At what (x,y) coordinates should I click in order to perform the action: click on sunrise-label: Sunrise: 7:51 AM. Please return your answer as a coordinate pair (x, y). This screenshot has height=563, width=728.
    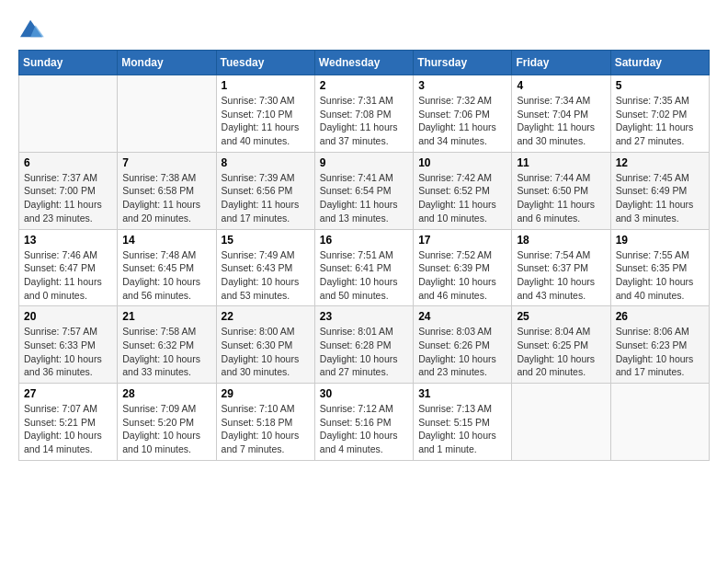
    Looking at the image, I should click on (357, 255).